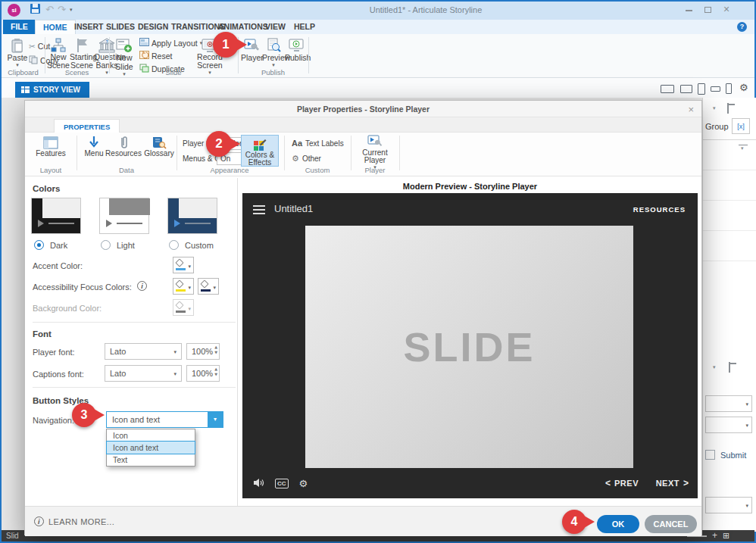  What do you see at coordinates (744, 88) in the screenshot?
I see `preview-settings-gear-icon: ⚙` at bounding box center [744, 88].